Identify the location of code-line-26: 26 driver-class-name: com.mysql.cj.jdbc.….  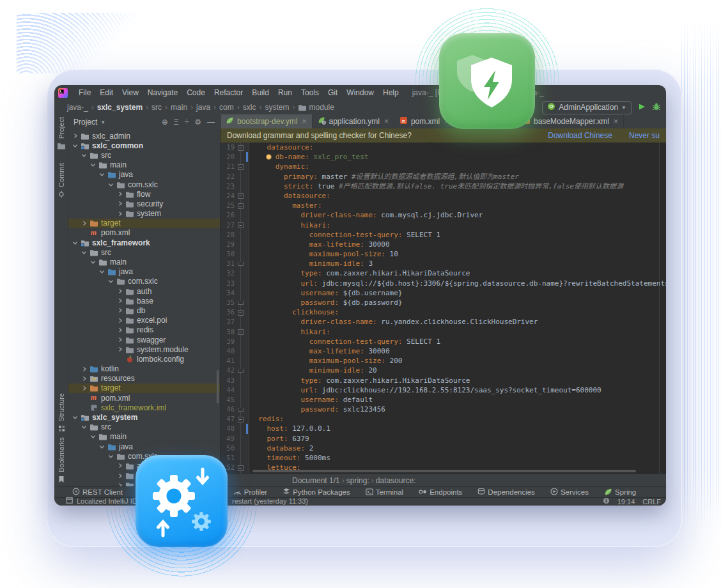
(444, 215).